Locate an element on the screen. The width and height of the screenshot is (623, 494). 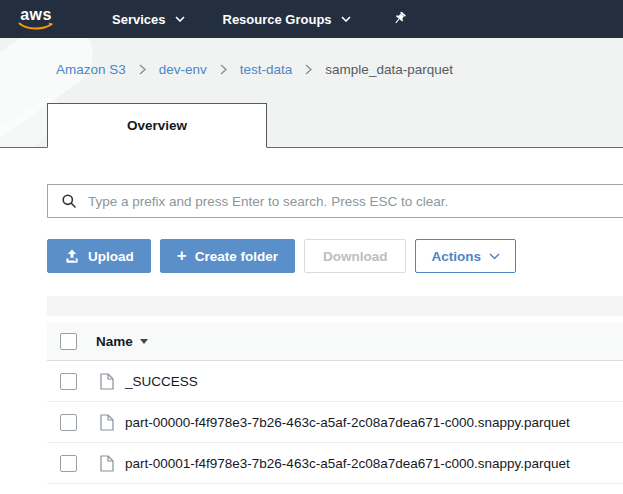
table-row: part-00001-f4f978e3-7b26-463c-a5af-2c08a… is located at coordinates (335, 464).